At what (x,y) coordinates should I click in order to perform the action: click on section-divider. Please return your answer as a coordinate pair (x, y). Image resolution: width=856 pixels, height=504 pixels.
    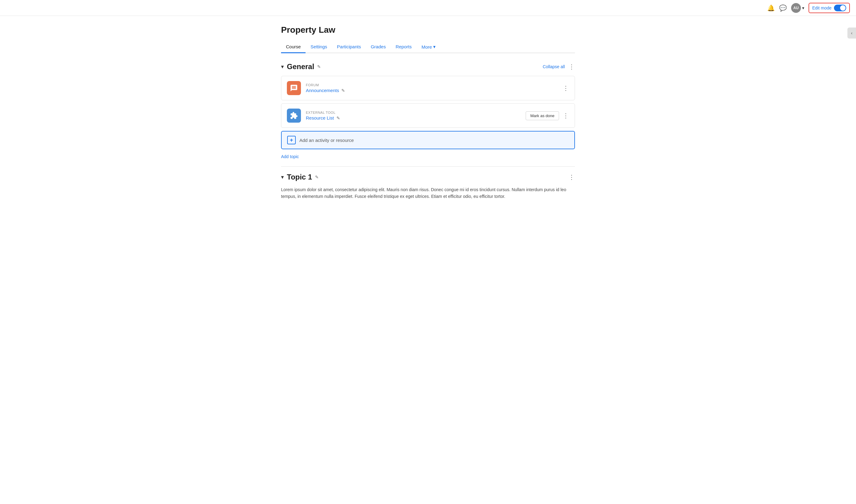
    Looking at the image, I should click on (428, 166).